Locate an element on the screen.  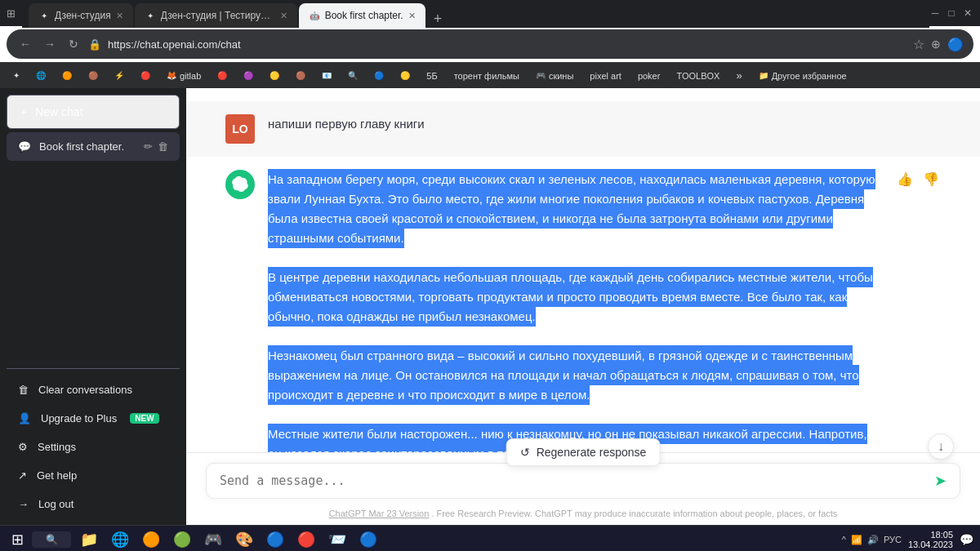
lock-icon: 🔒 is located at coordinates (95, 44).